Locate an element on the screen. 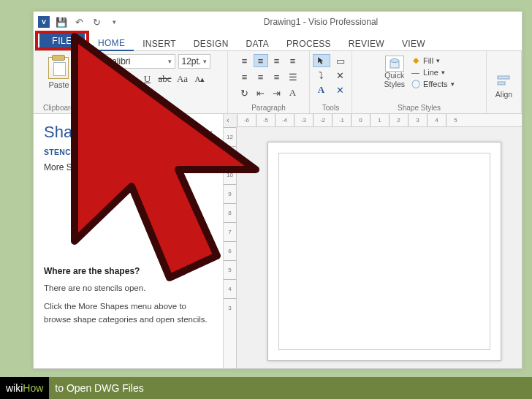 The image size is (532, 399). ribbon-content: Paste Clipboard Calibri ▾ 12pt. ▾ B I U … is located at coordinates (278, 83).